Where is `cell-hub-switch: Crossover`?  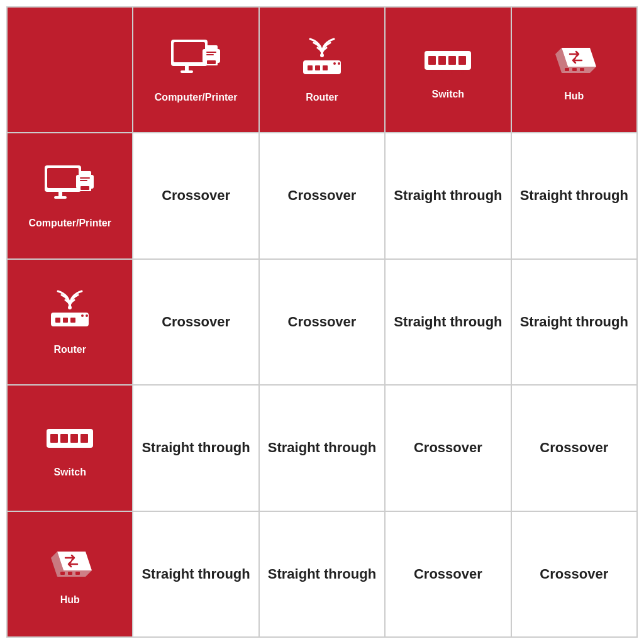
cell-hub-switch: Crossover is located at coordinates (448, 575).